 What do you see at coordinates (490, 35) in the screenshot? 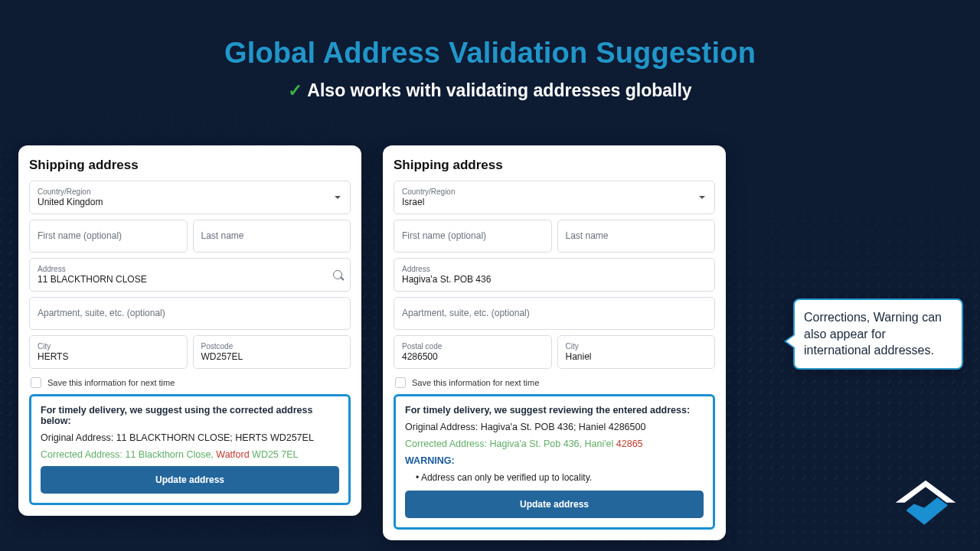
I see `page-title: Global Address Validation Suggestion` at bounding box center [490, 35].